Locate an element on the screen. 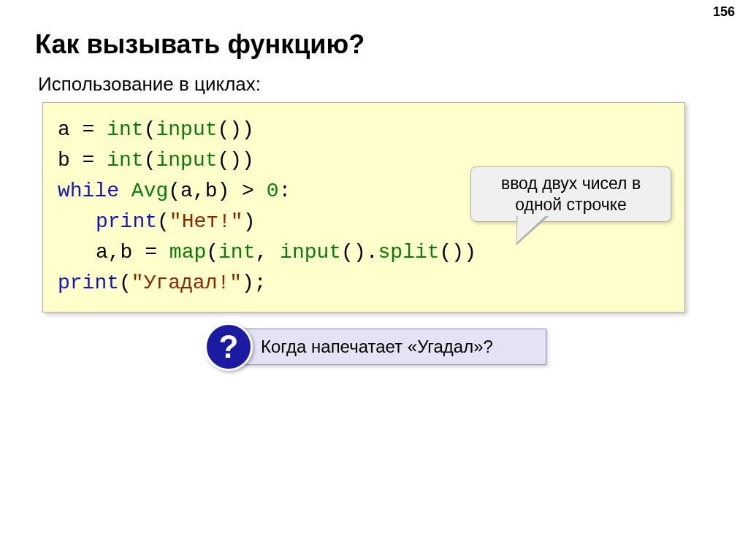 This screenshot has width=748, height=560. code-zero: 0 is located at coordinates (273, 191).